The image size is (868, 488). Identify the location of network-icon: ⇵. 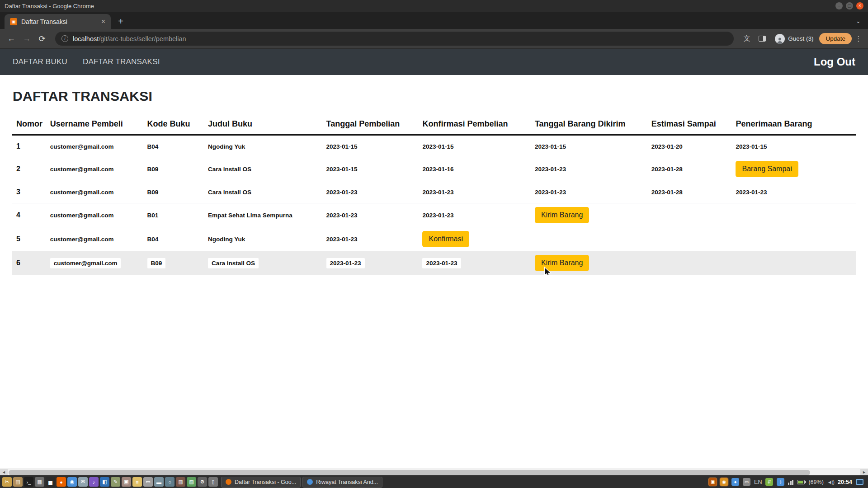
(769, 482).